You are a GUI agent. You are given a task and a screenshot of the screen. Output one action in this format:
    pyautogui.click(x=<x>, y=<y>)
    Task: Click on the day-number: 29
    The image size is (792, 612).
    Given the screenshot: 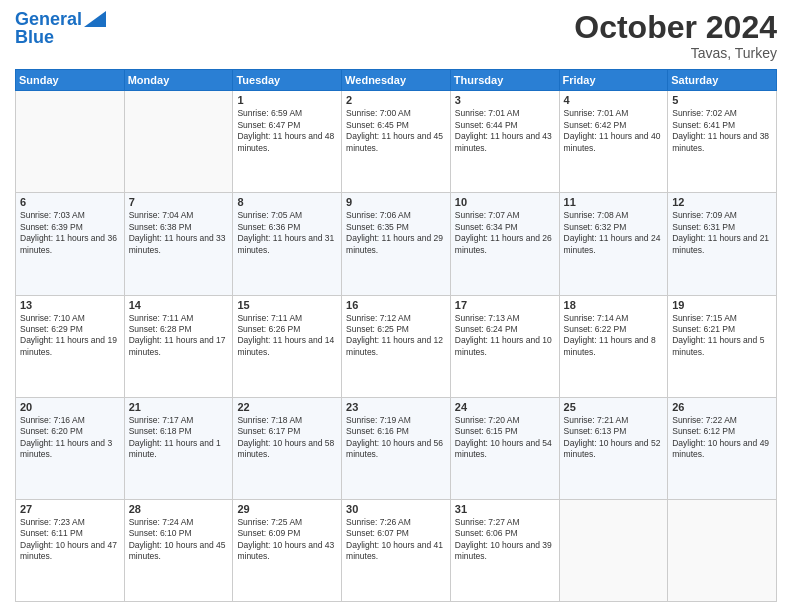 What is the action you would take?
    pyautogui.click(x=287, y=509)
    